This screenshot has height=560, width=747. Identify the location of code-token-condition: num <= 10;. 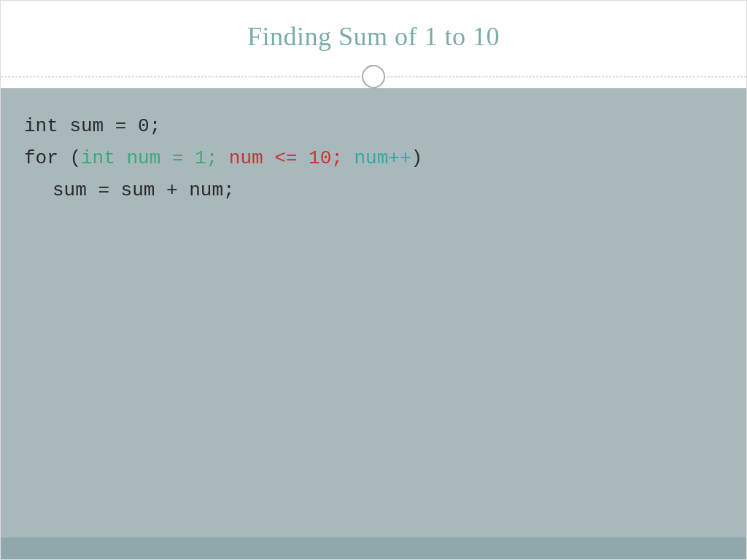
(280, 158).